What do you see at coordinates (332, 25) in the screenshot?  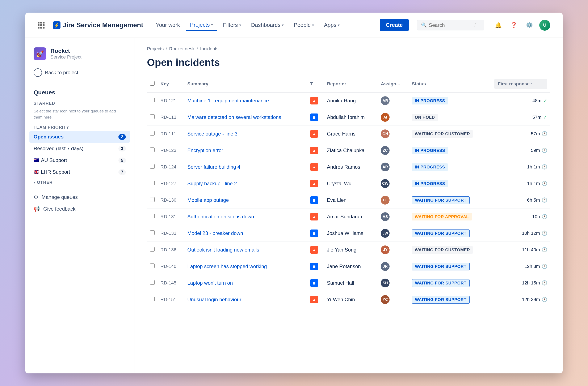 I see `nav-apps: Apps ▾` at bounding box center [332, 25].